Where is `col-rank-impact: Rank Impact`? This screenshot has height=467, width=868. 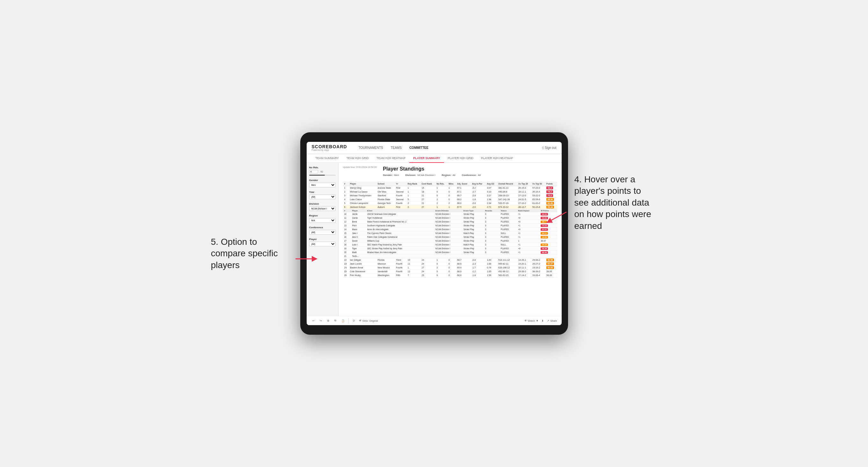 col-rank-impact: Rank Impact is located at coordinates (528, 211).